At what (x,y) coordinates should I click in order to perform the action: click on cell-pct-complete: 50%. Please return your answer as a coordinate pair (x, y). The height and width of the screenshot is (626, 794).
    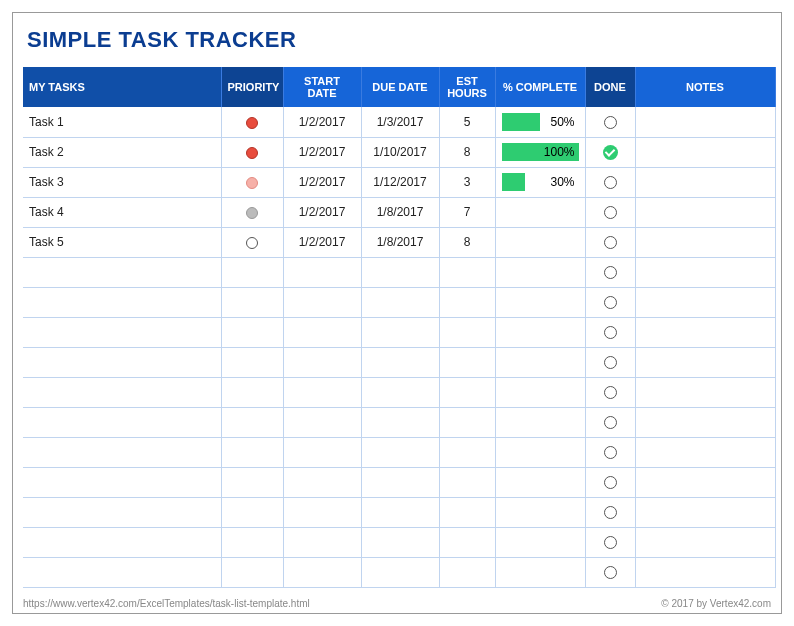
    Looking at the image, I should click on (540, 122).